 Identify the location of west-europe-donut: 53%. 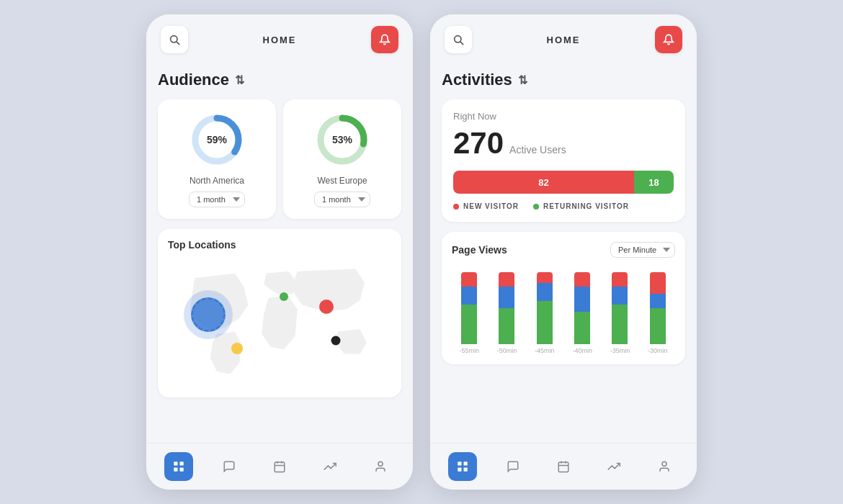
(342, 140).